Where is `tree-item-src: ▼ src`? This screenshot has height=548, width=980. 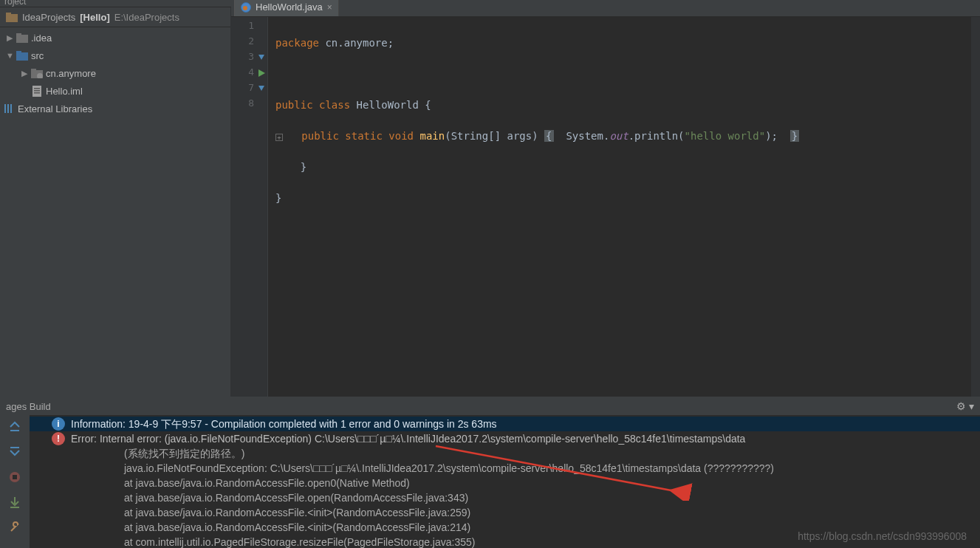 tree-item-src: ▼ src is located at coordinates (115, 55).